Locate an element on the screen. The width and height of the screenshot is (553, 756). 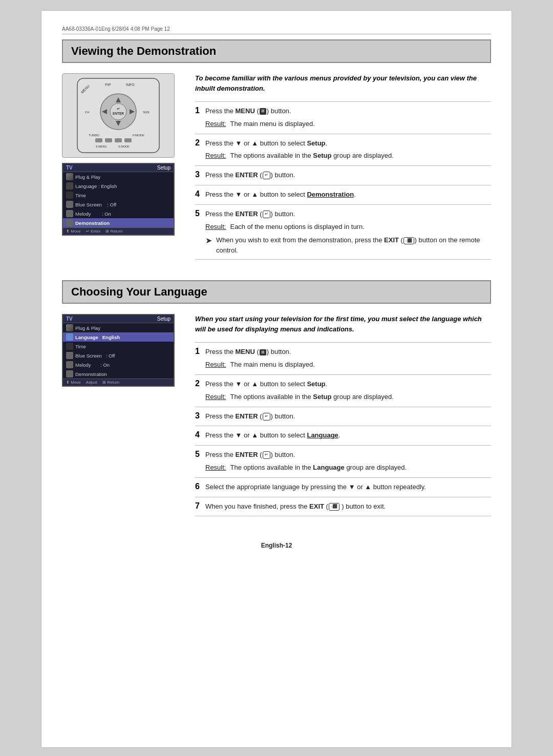
step-3-num: 3 is located at coordinates (200, 176).